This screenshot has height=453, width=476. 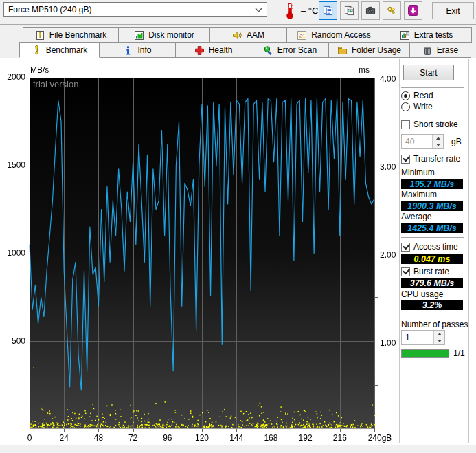 I want to click on tab-label: AAM, so click(x=256, y=35).